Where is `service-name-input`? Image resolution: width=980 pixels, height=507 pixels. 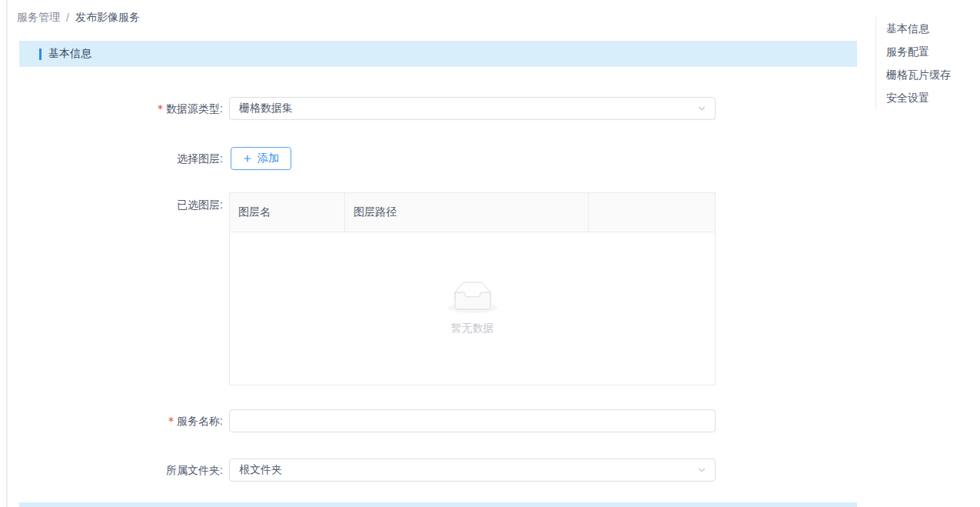 service-name-input is located at coordinates (472, 421).